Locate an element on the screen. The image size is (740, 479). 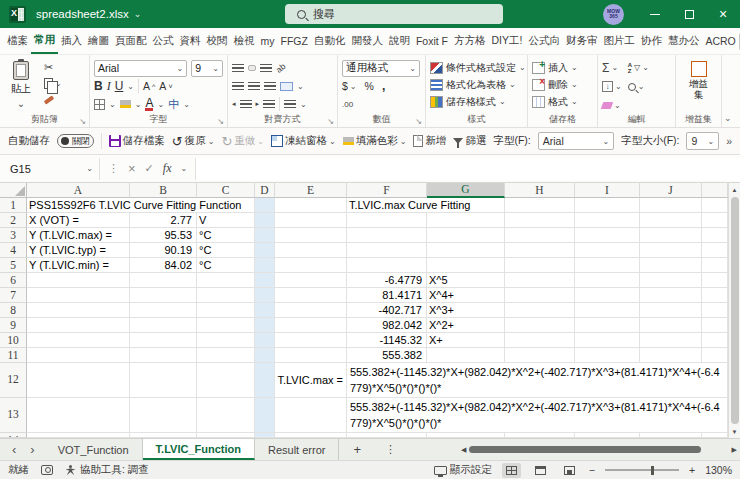
cell-C8 is located at coordinates (226, 310).